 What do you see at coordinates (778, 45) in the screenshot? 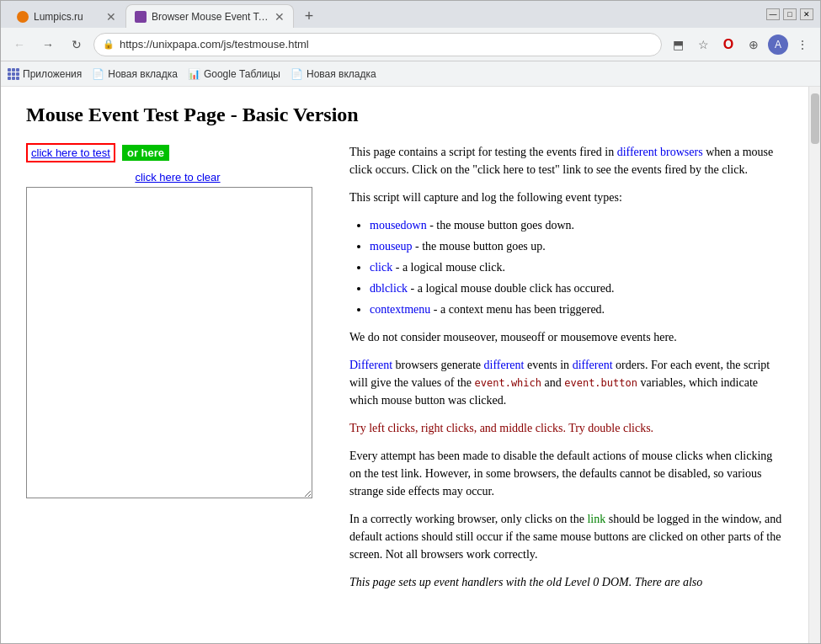
I see `user-avatar: A` at bounding box center [778, 45].